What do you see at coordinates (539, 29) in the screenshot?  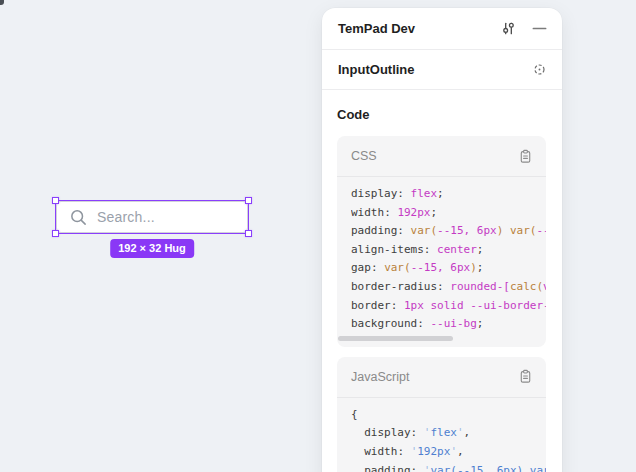 I see `minimize-icon` at bounding box center [539, 29].